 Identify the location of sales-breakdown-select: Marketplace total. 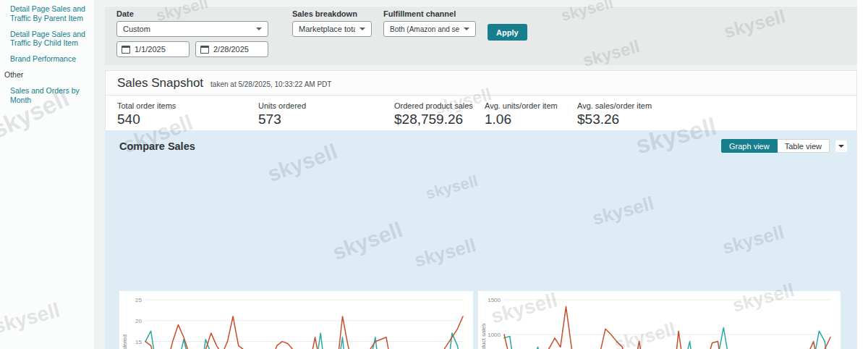
(332, 29).